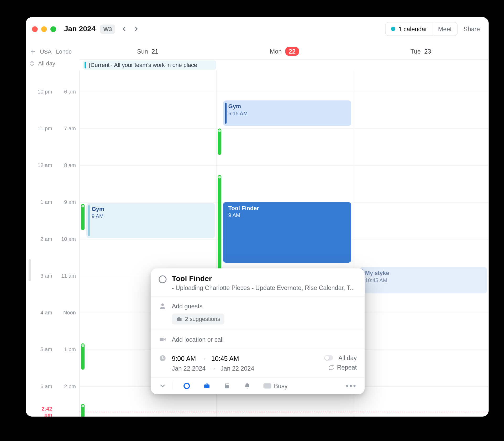  I want to click on start-date: Jan 22 2024, so click(188, 368).